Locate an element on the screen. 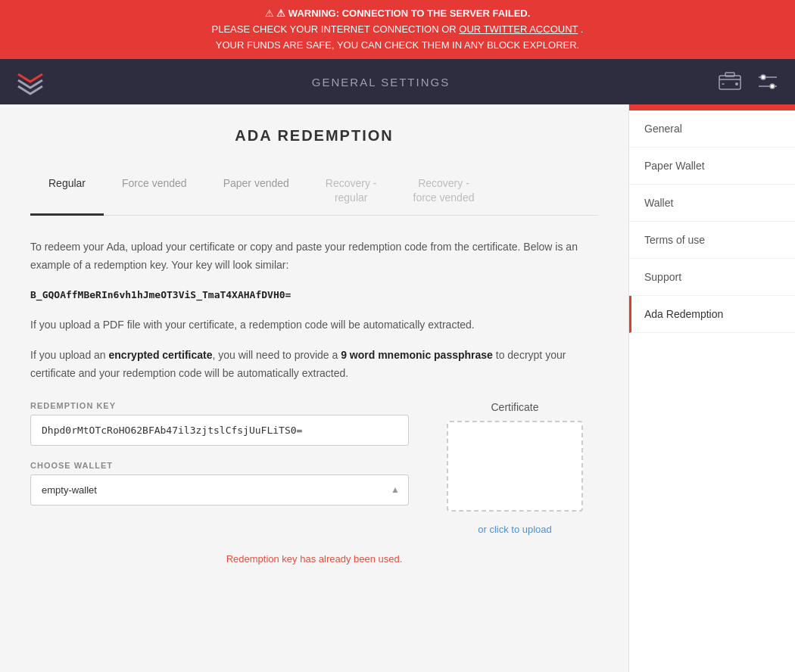  tab-recovery-regular: Recovery -regular is located at coordinates (351, 191).